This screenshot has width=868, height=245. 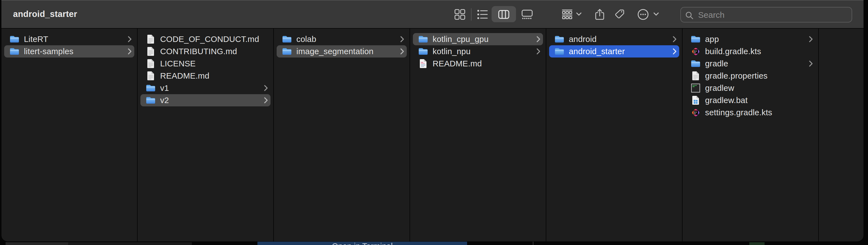 I want to click on more-actions-chevron-down-icon, so click(x=656, y=14).